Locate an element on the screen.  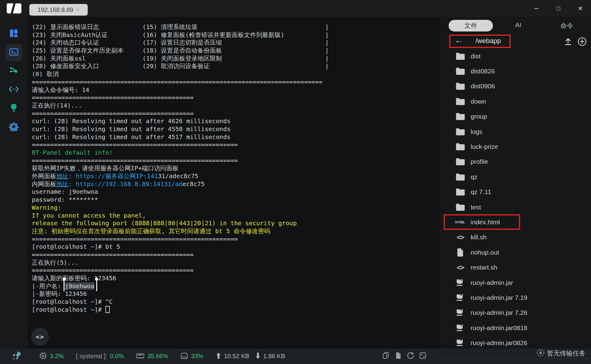
tab-close-icon: × is located at coordinates (78, 10).